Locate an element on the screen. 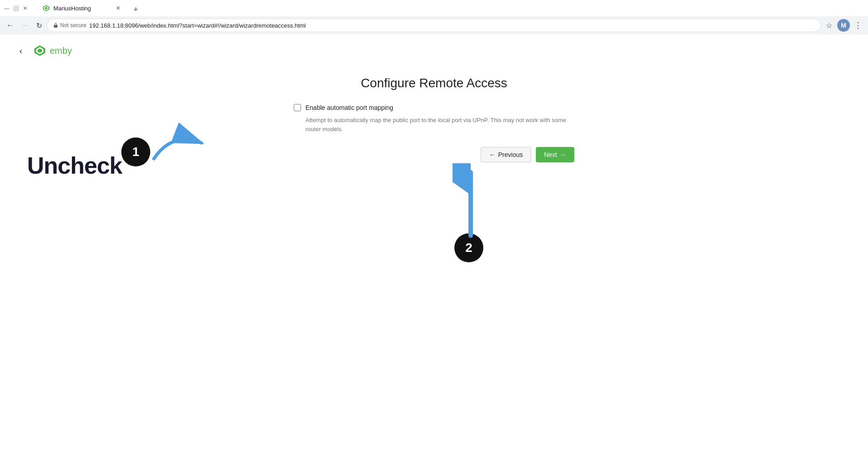  tab-title: MariusHosting is located at coordinates (72, 8).